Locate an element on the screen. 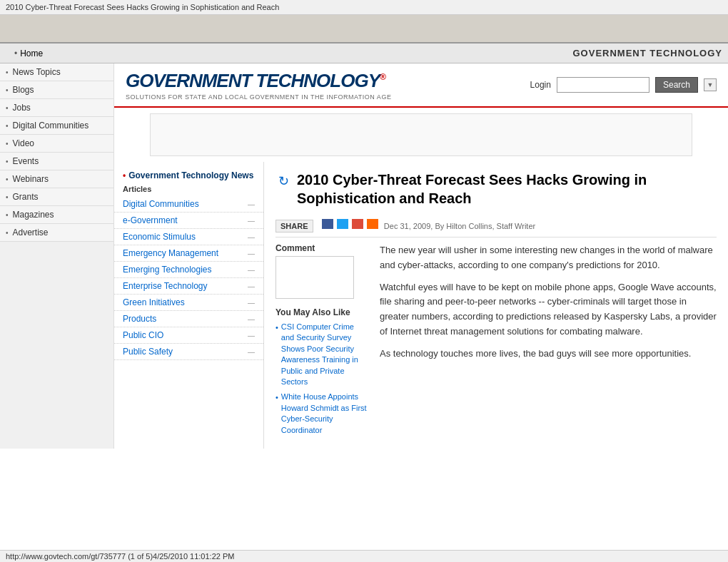 The height and width of the screenshot is (562, 728). article-meta: SHARE Dec 31, 2009, By Hilton Collins, S… is located at coordinates (496, 228).